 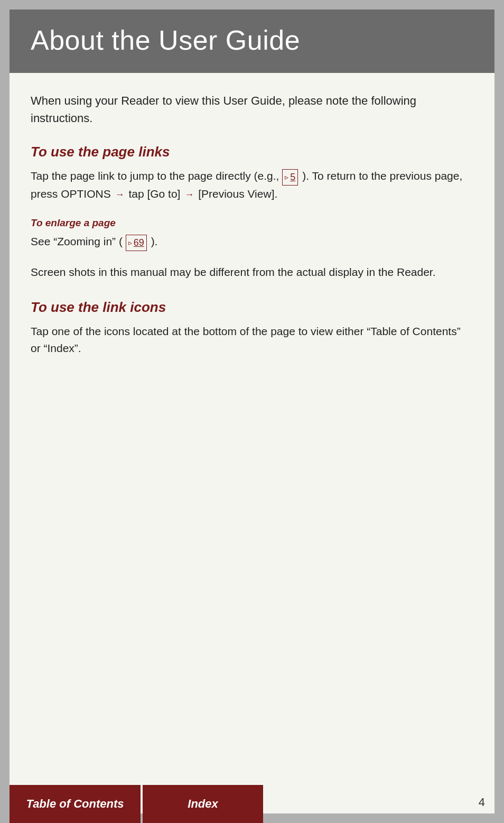 I want to click on section-page-links: To use the page links Tap the page link …, so click(x=252, y=173).